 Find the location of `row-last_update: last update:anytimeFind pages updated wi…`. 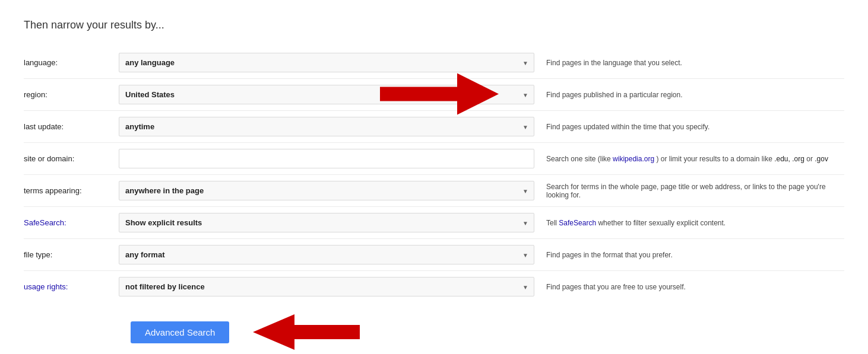

row-last_update: last update:anytimeFind pages updated wi… is located at coordinates (434, 127).